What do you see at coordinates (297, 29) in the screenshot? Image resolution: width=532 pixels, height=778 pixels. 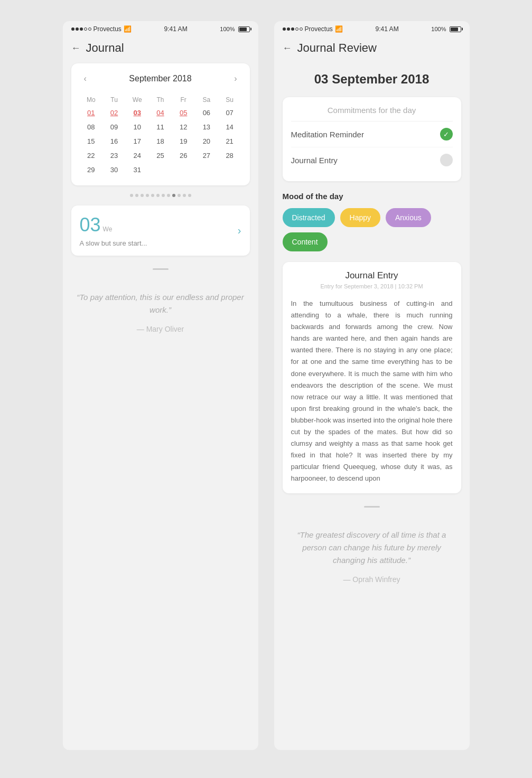 I see `rdot4` at bounding box center [297, 29].